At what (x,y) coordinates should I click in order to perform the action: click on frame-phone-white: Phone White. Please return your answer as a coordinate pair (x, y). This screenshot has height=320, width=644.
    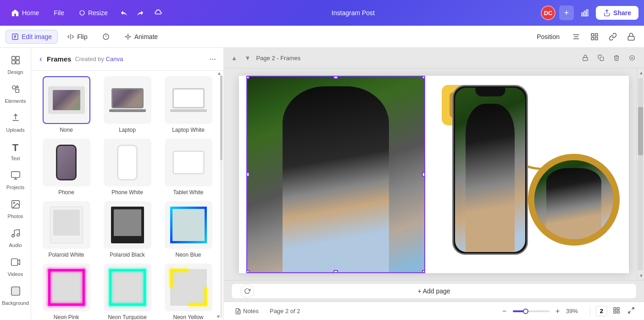
    Looking at the image, I should click on (128, 167).